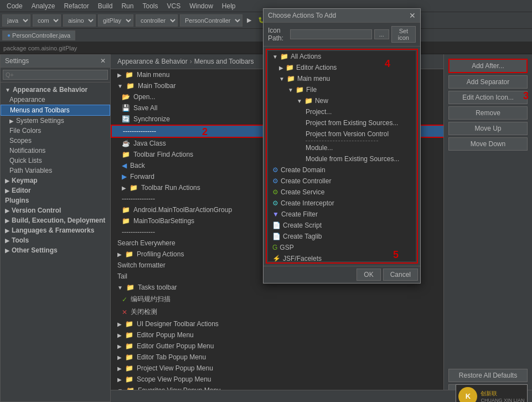 Image resolution: width=532 pixels, height=402 pixels. Describe the element at coordinates (266, 27) in the screenshot. I see `modal-overlay: Choose Actions To Add ✕ Icon Path: ... S…` at that location.